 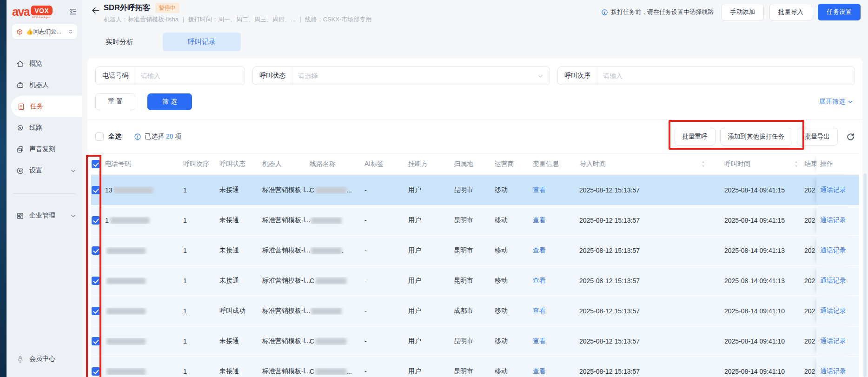 What do you see at coordinates (44, 171) in the screenshot?
I see `sidebar-item-gear: 设置` at bounding box center [44, 171].